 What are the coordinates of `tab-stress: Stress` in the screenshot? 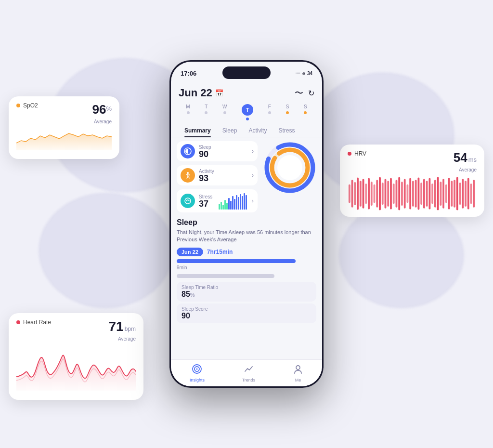 It's located at (286, 131).